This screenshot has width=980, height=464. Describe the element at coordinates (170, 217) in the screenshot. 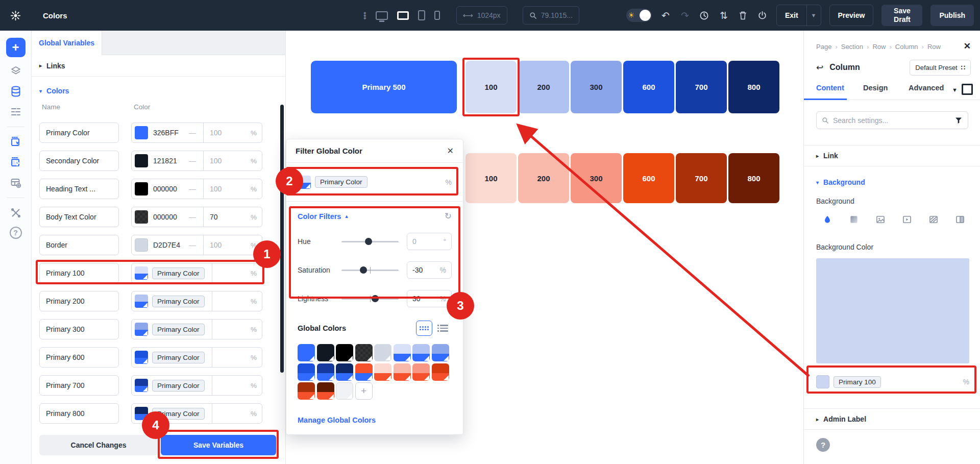

I see `hex-value: 000000` at that location.